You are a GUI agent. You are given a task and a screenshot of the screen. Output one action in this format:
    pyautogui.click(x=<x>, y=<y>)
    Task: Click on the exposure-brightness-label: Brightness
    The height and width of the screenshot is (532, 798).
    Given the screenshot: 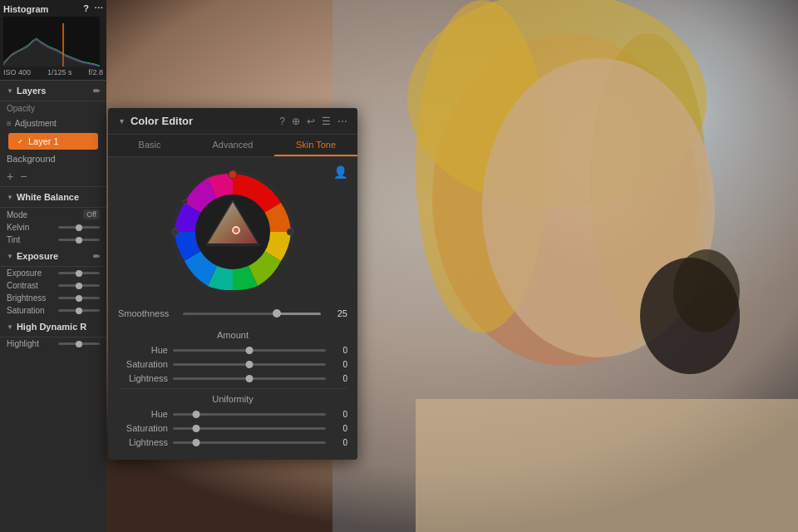 What is the action you would take?
    pyautogui.click(x=27, y=298)
    